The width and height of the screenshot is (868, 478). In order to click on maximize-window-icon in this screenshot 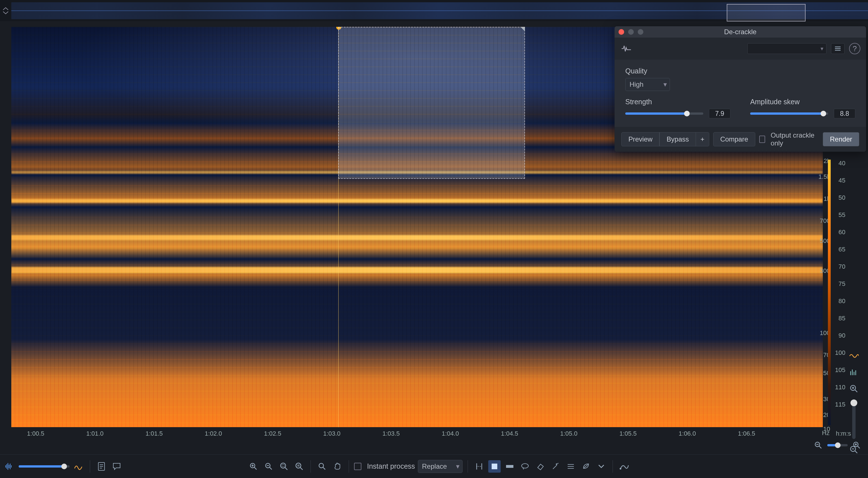, I will do `click(641, 32)`.